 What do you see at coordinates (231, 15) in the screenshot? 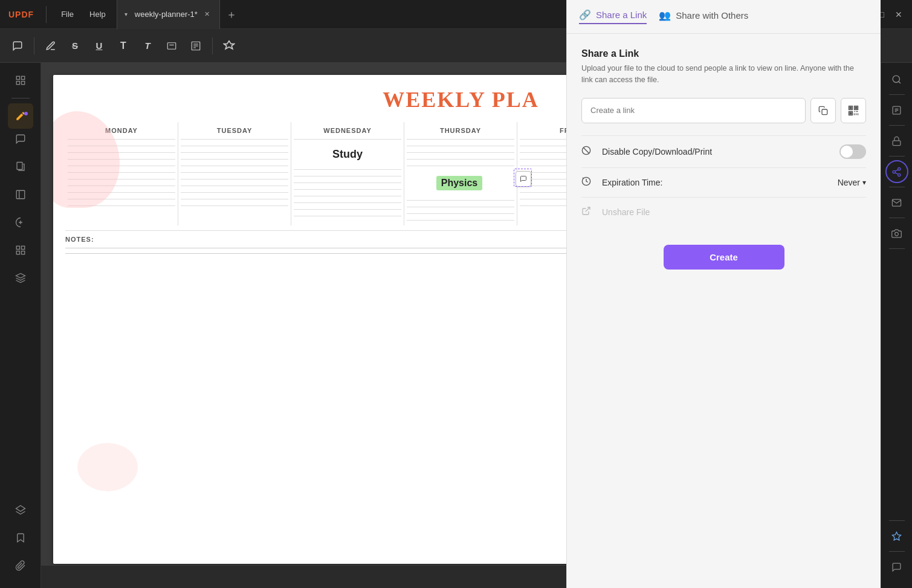
I see `new-tab-button: ＋` at bounding box center [231, 15].